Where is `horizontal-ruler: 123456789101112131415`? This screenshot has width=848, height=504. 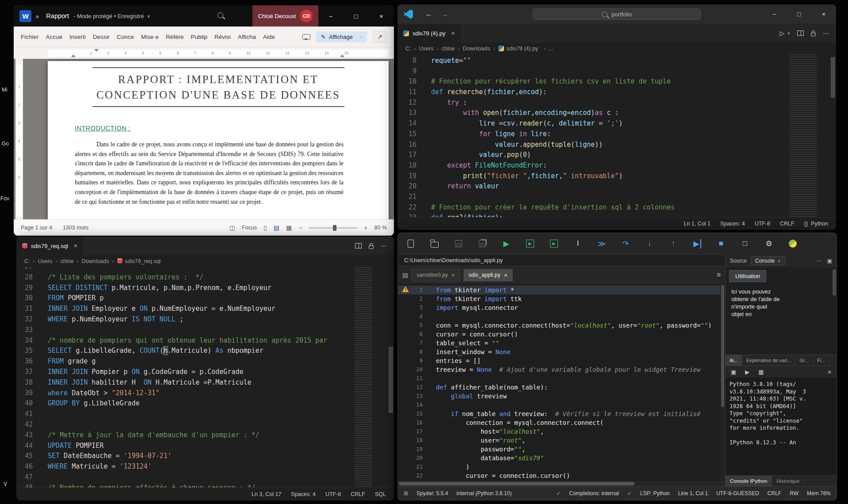
horizontal-ruler: 123456789101112131415 is located at coordinates (204, 53).